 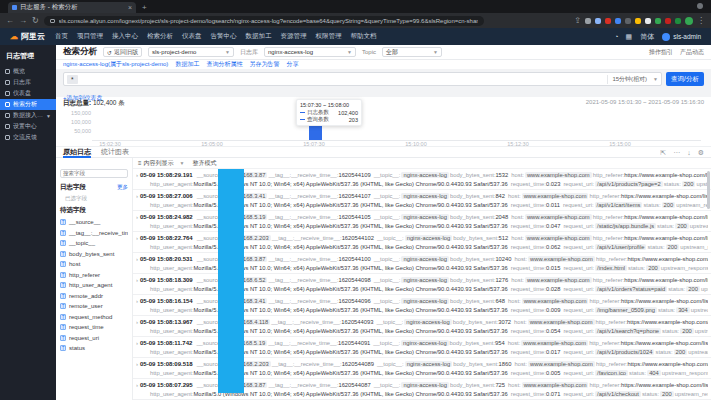 I want to click on forward-icon: →, so click(x=23, y=20).